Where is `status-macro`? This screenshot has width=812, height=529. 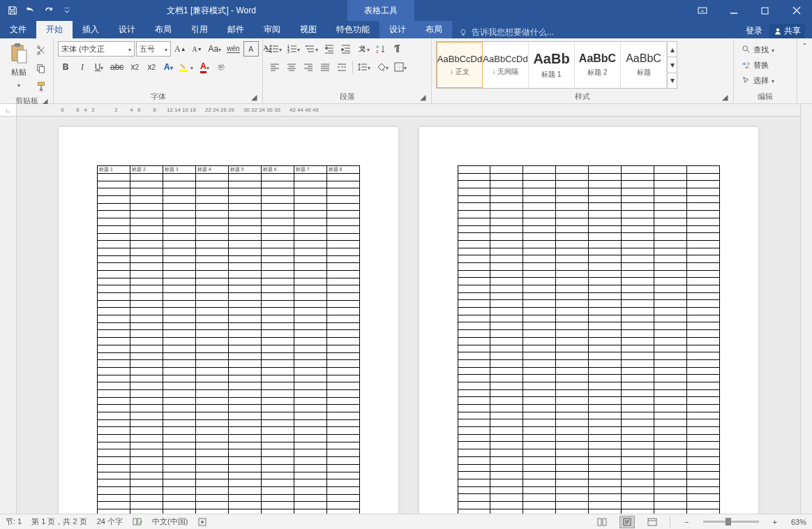
status-macro is located at coordinates (202, 522).